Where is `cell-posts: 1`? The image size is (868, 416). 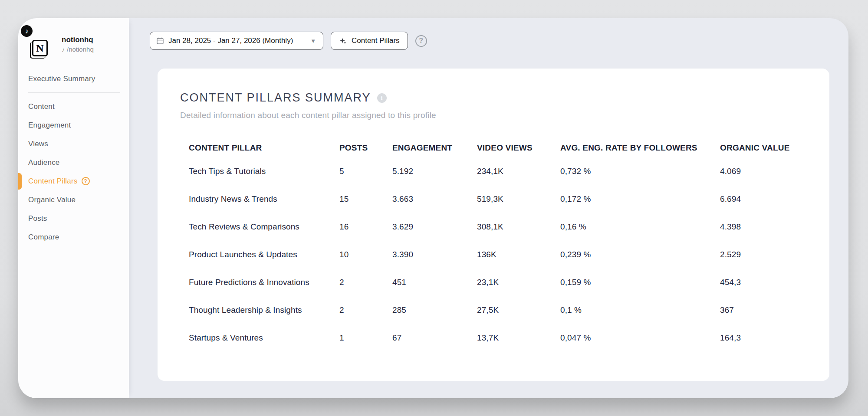 cell-posts: 1 is located at coordinates (366, 338).